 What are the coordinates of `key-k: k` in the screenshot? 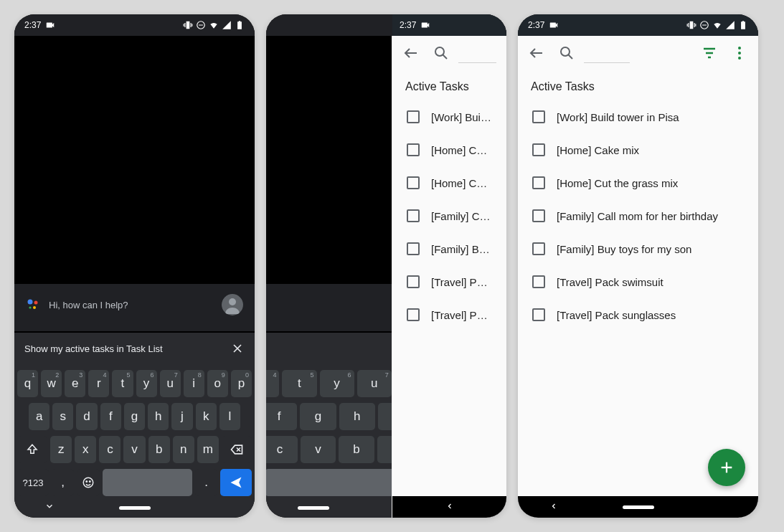 It's located at (207, 417).